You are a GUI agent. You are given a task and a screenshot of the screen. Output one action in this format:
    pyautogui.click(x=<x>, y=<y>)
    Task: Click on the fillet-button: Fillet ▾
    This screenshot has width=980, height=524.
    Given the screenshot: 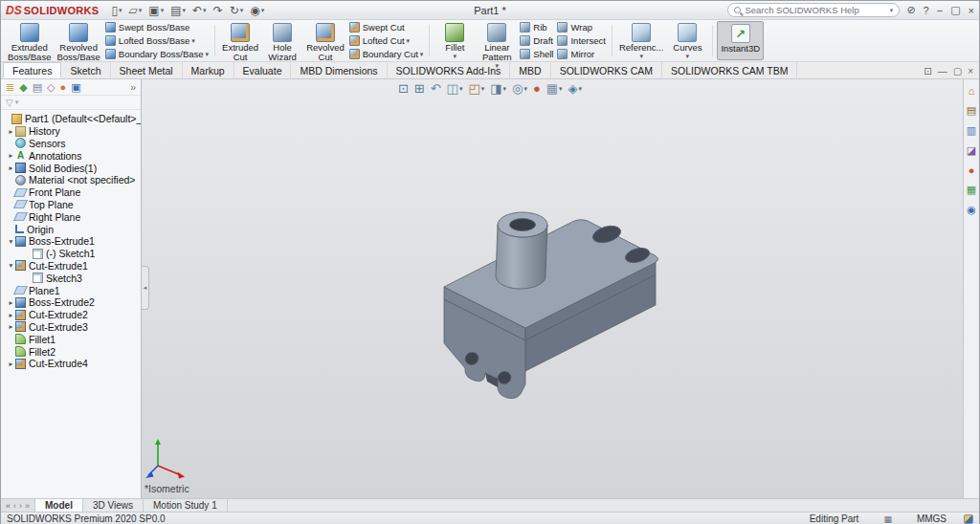 What is the action you would take?
    pyautogui.click(x=455, y=40)
    